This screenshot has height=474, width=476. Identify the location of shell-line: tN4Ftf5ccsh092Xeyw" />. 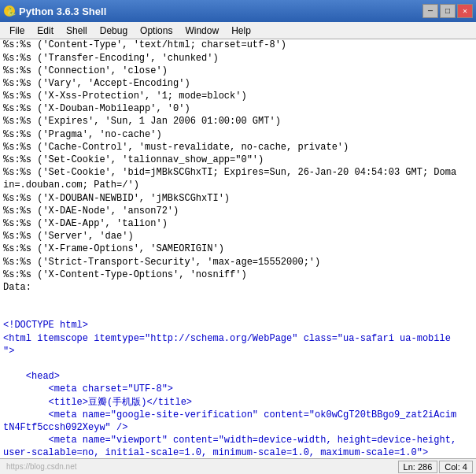
(65, 428).